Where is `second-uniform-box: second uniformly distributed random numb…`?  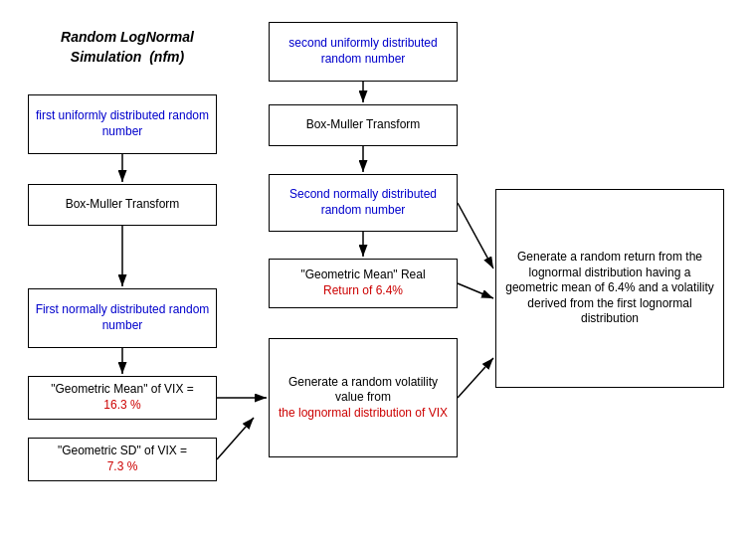
second-uniform-box: second uniformly distributed random numb… is located at coordinates (363, 52).